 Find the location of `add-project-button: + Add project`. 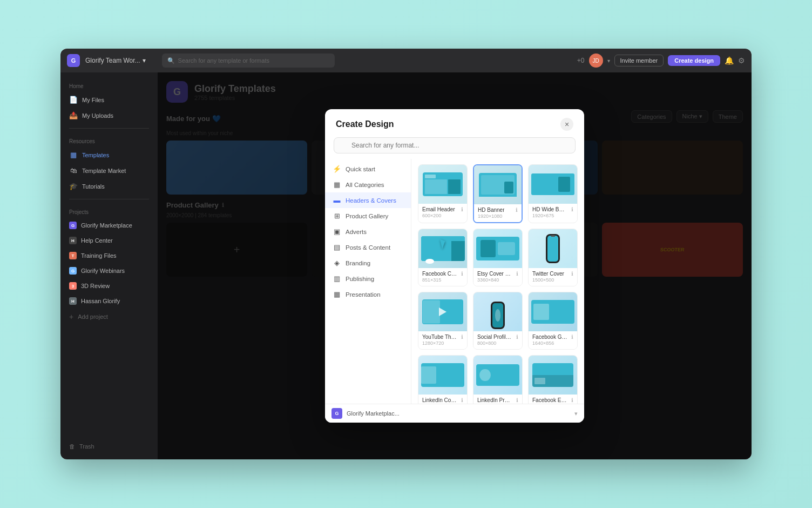

add-project-button: + Add project is located at coordinates (109, 317).